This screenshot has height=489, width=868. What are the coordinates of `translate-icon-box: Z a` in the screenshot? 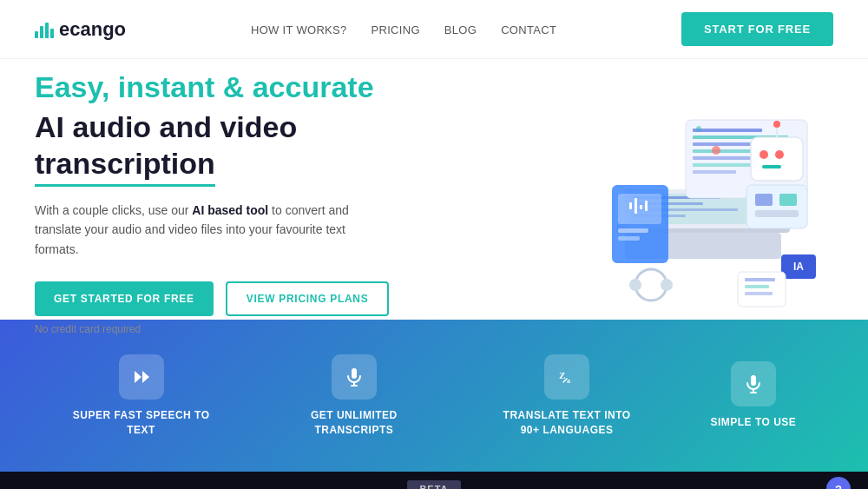 It's located at (567, 377).